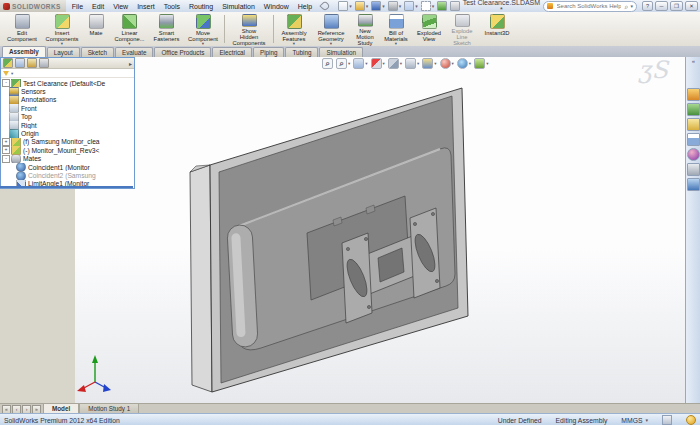 The width and height of the screenshot is (700, 425). Describe the element at coordinates (430, 22) in the screenshot. I see `exploded-view-icon` at that location.